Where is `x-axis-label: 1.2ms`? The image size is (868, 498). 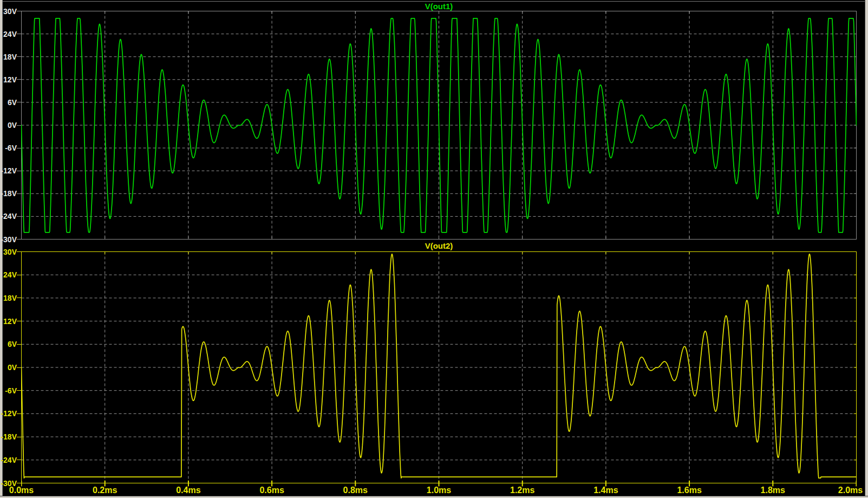 x-axis-label: 1.2ms is located at coordinates (523, 490).